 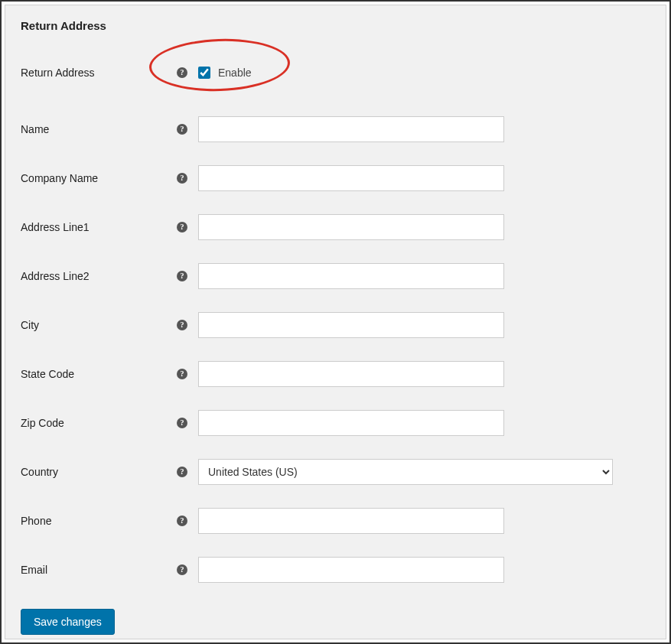 What do you see at coordinates (99, 423) in the screenshot?
I see `label-zip-code: Zip Code` at bounding box center [99, 423].